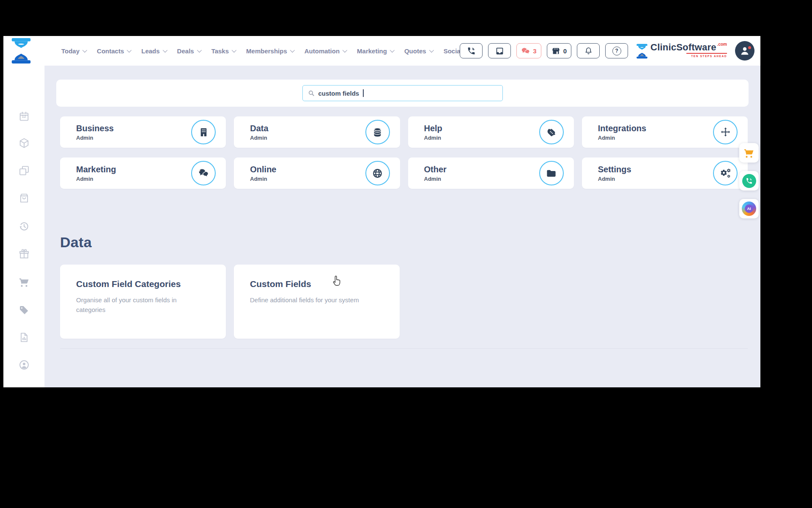 The height and width of the screenshot is (508, 812). I want to click on clinicsoftware-brand: ClinicSoftware .com TEN STEPS AHEAD, so click(682, 51).